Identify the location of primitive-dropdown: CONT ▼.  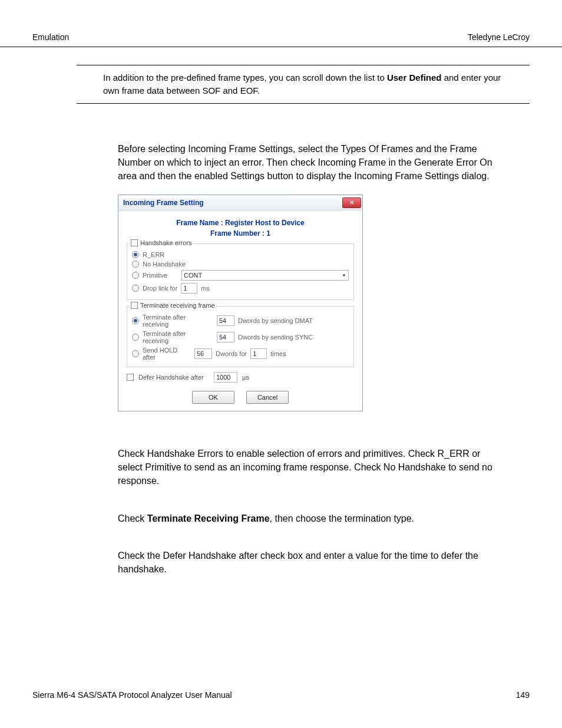
(265, 275).